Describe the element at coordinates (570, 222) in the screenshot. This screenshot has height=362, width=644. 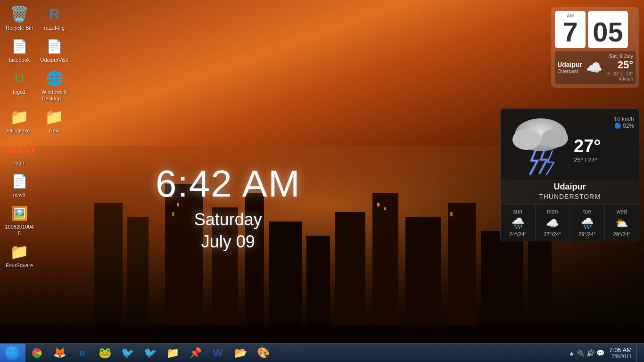
I see `weather-forecast-row: sun 🌧️ 24°/24° mon ☁️ 27°/24° tue 🌧️ 29°…` at that location.